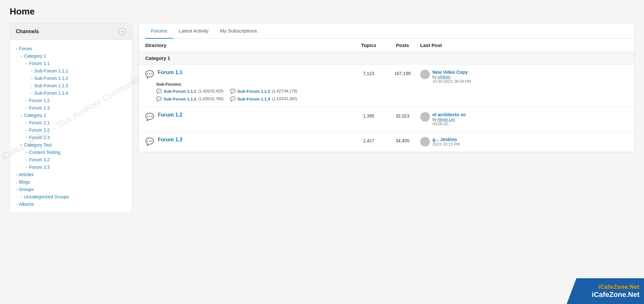 The image size is (644, 304). I want to click on nav-item-forum-1.3: ▪Forum 1.3, so click(77, 108).